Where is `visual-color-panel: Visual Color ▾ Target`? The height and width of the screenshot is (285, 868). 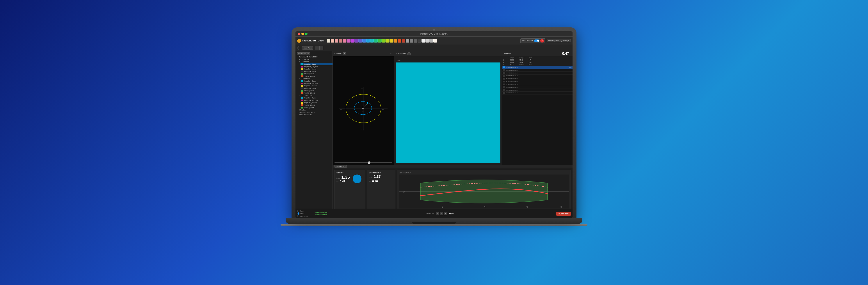
visual-color-panel: Visual Color ▾ Target is located at coordinates (448, 108).